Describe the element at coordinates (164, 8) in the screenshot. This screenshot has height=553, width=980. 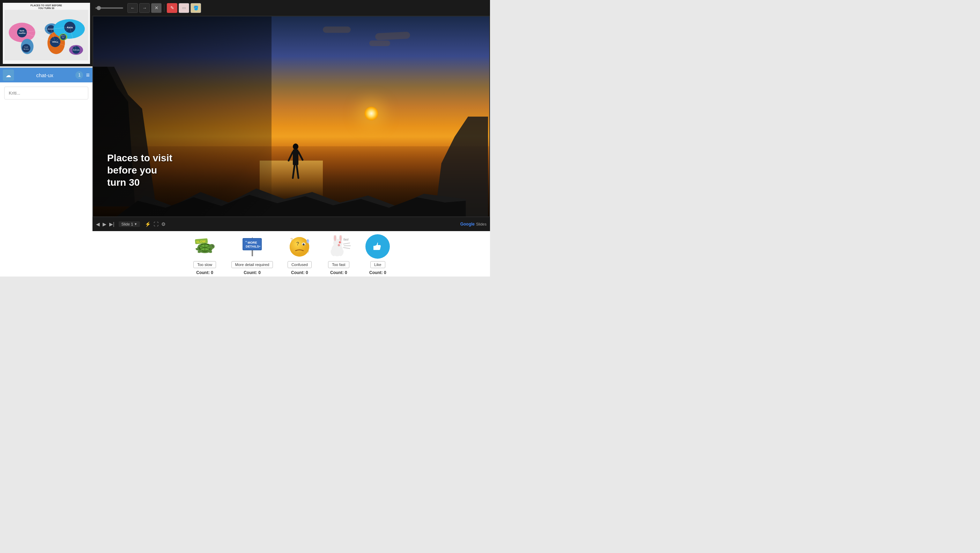
I see `toolbar-separator` at that location.